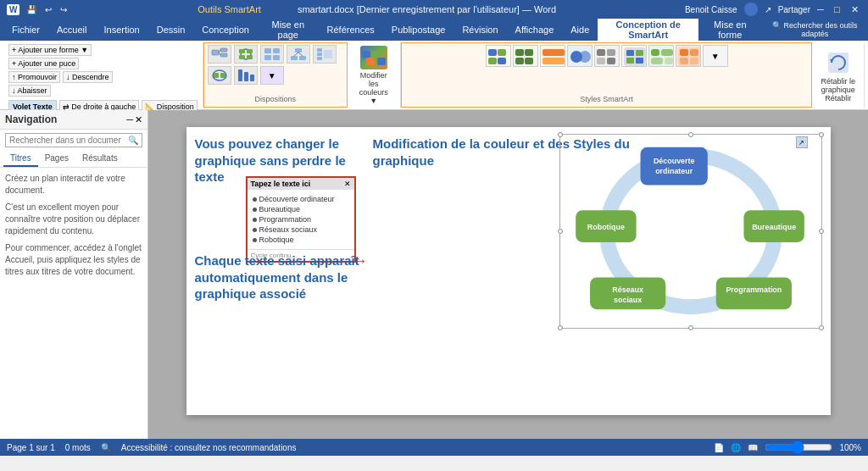  Describe the element at coordinates (133, 141) in the screenshot. I see `nav-search-icon: 🔍` at that location.